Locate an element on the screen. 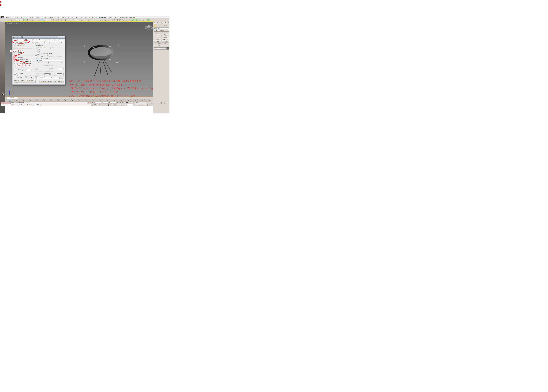  shadow-intensity-spinner: ▲▼ is located at coordinates (63, 69).